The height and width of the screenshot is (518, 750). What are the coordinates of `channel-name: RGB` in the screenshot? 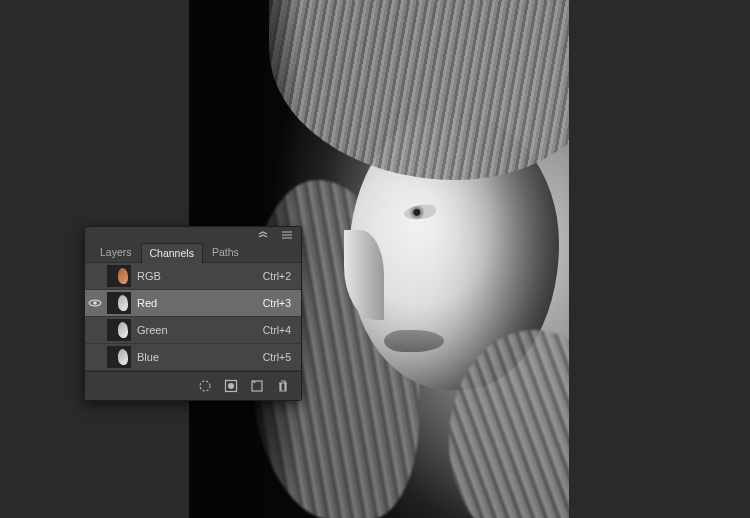 It's located at (200, 276).